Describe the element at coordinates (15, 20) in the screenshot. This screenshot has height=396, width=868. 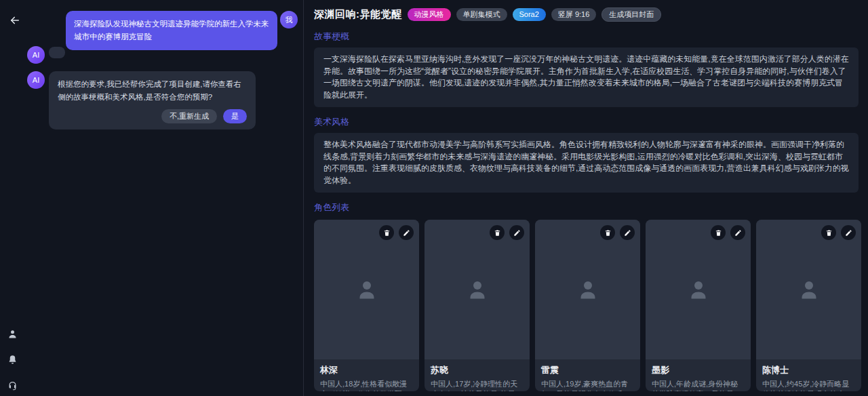
I see `back-button` at that location.